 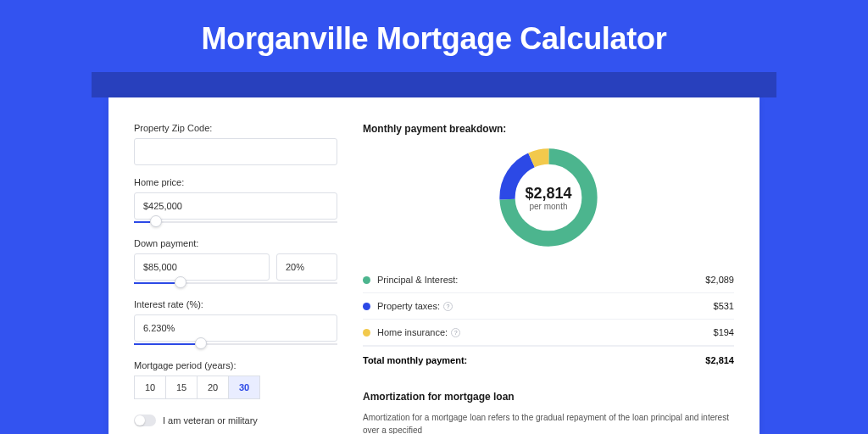 What do you see at coordinates (140, 420) in the screenshot?
I see `toggle-knob` at bounding box center [140, 420].